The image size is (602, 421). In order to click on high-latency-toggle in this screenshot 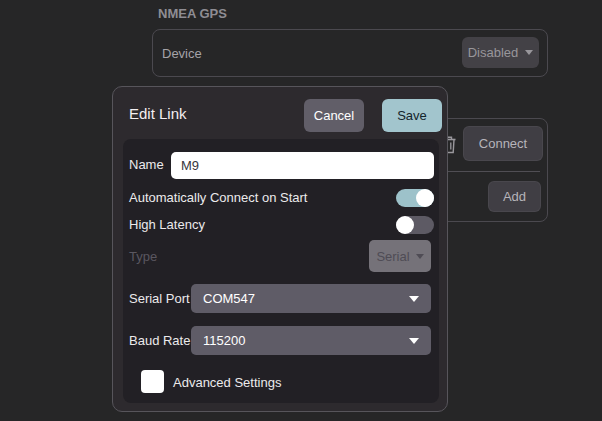, I will do `click(415, 225)`.